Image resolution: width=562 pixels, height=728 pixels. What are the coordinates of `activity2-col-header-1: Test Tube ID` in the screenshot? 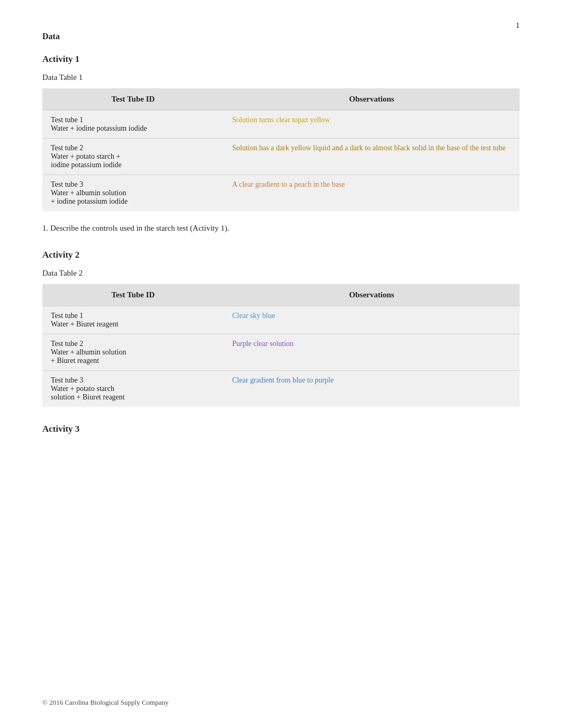 It's located at (133, 295).